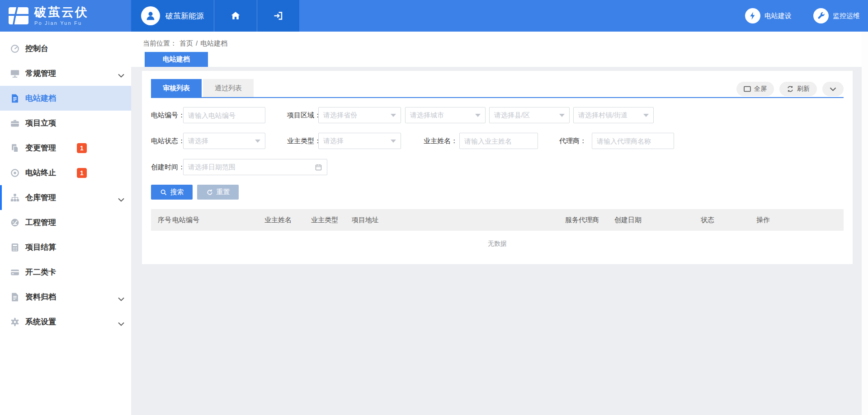  Describe the element at coordinates (66, 222) in the screenshot. I see `sidebar-item-engineering-management: 工程管理` at that location.